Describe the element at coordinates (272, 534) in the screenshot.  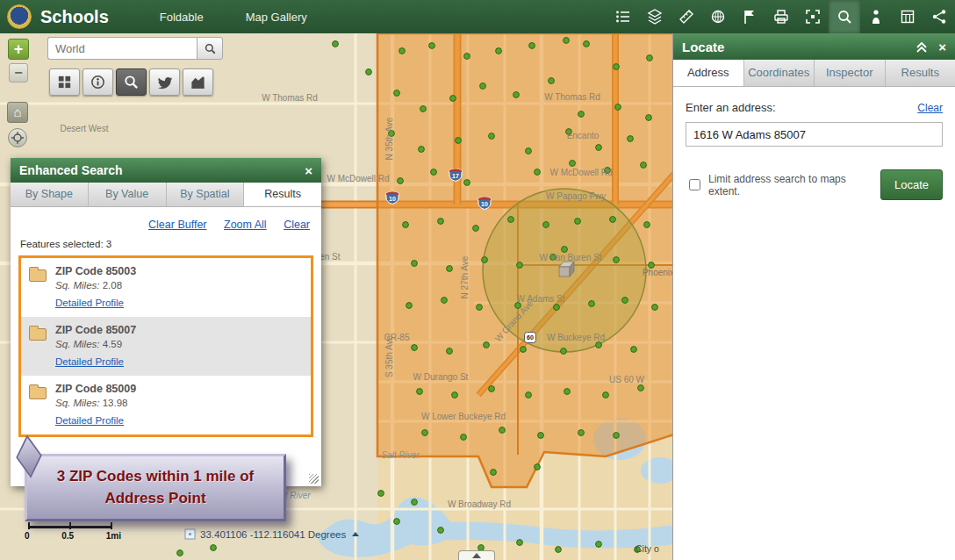
I see `coordinate-display: 33.401106 -112.116041 Degrees` at that location.